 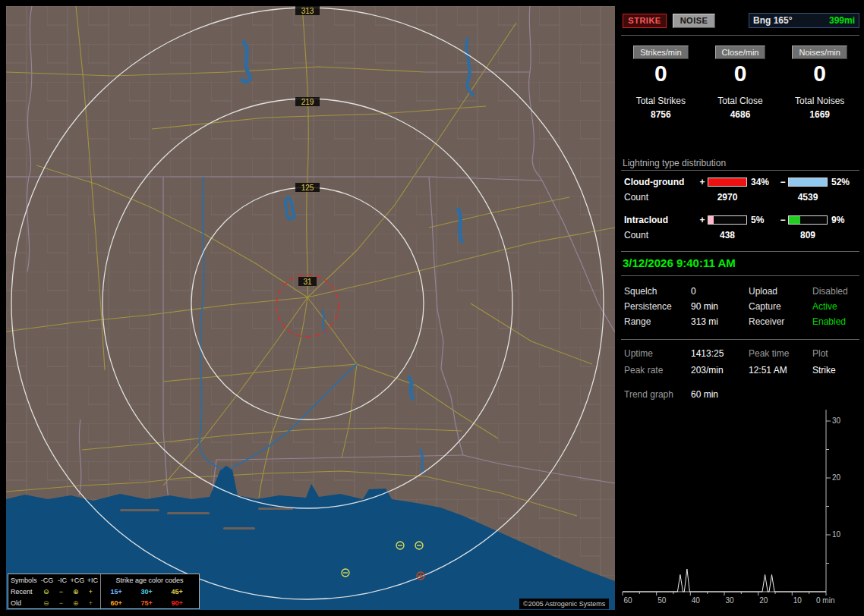 What do you see at coordinates (657, 354) in the screenshot?
I see `uptime-label: Uptime` at bounding box center [657, 354].